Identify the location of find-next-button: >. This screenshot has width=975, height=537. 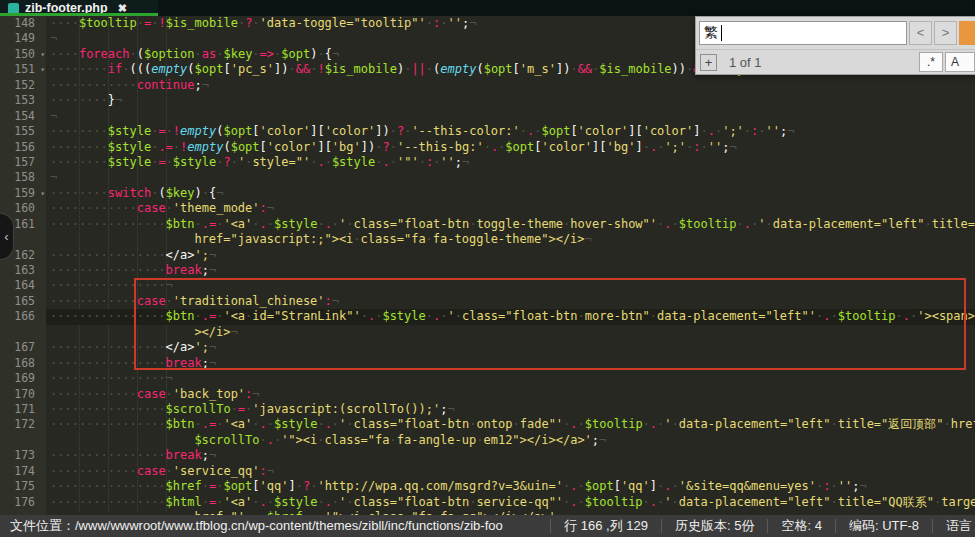
(946, 33).